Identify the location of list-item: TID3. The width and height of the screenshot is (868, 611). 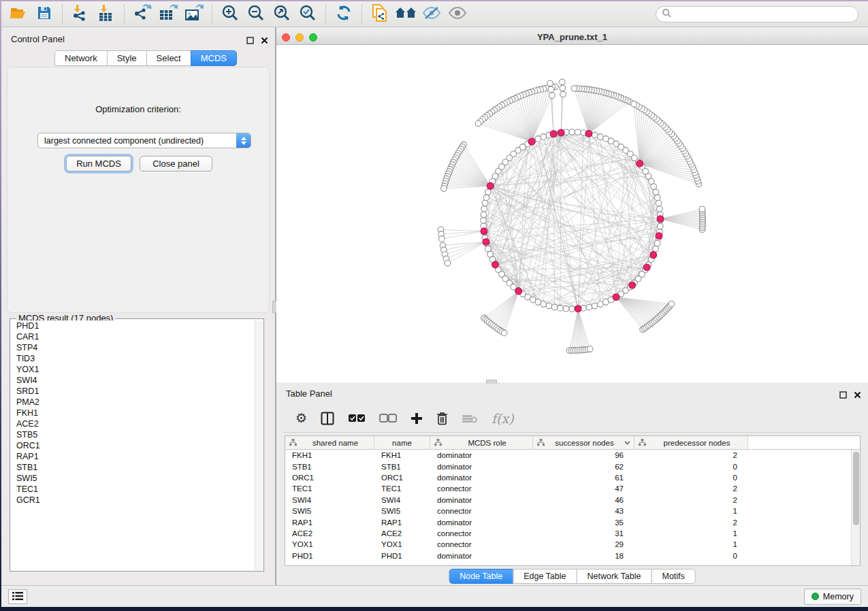
(133, 359).